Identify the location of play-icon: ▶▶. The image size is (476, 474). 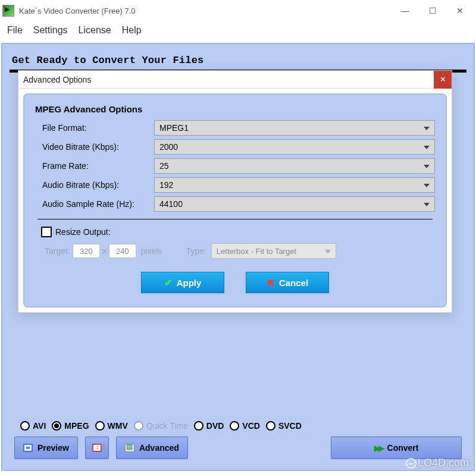
(378, 448).